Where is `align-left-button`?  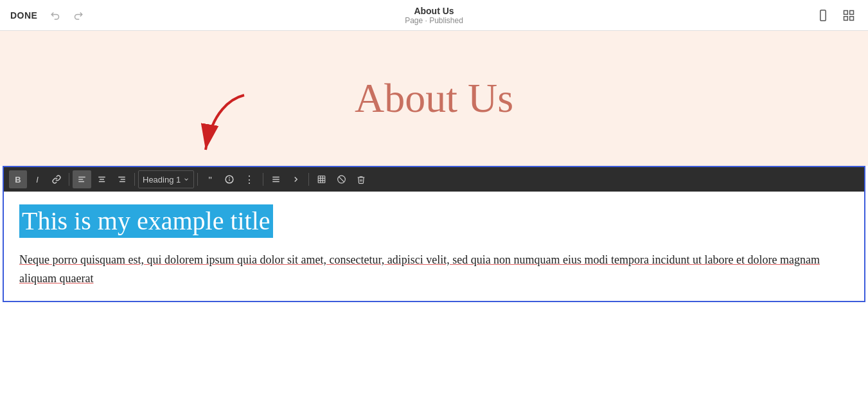
align-left-button is located at coordinates (82, 179).